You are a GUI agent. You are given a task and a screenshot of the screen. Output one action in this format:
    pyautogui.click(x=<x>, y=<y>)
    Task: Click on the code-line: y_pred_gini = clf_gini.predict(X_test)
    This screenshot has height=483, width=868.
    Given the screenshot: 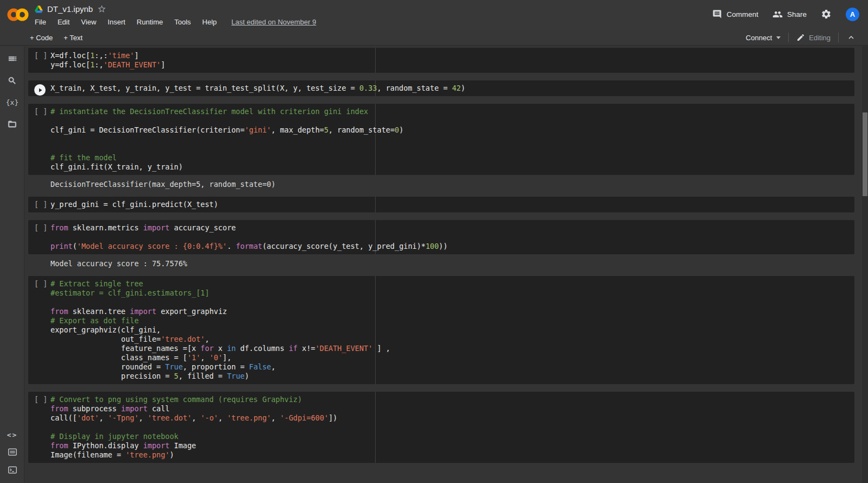 What is the action you would take?
    pyautogui.click(x=453, y=204)
    